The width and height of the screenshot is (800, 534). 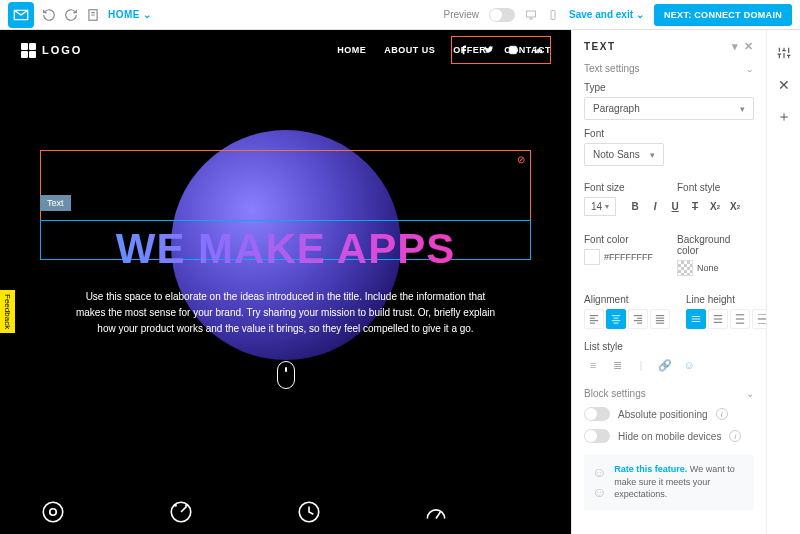 I want to click on social-selection-box, so click(x=501, y=50).